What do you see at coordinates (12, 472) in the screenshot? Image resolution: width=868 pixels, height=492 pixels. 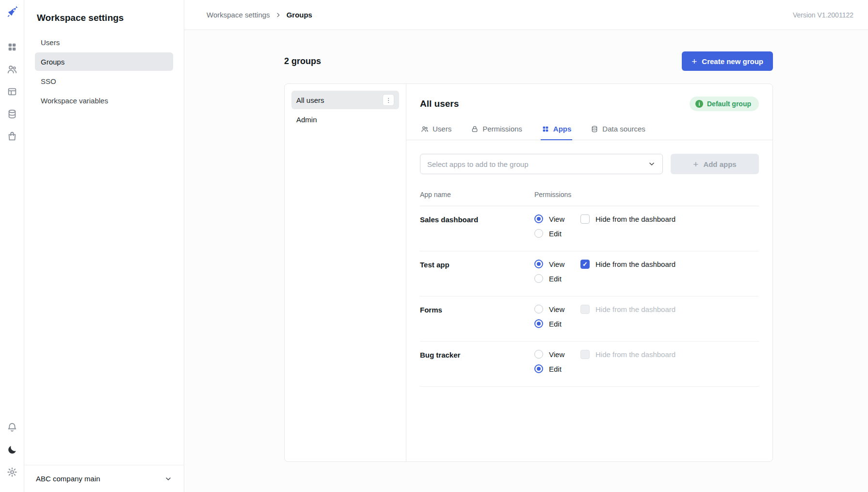 I see `settings-gear-icon` at bounding box center [12, 472].